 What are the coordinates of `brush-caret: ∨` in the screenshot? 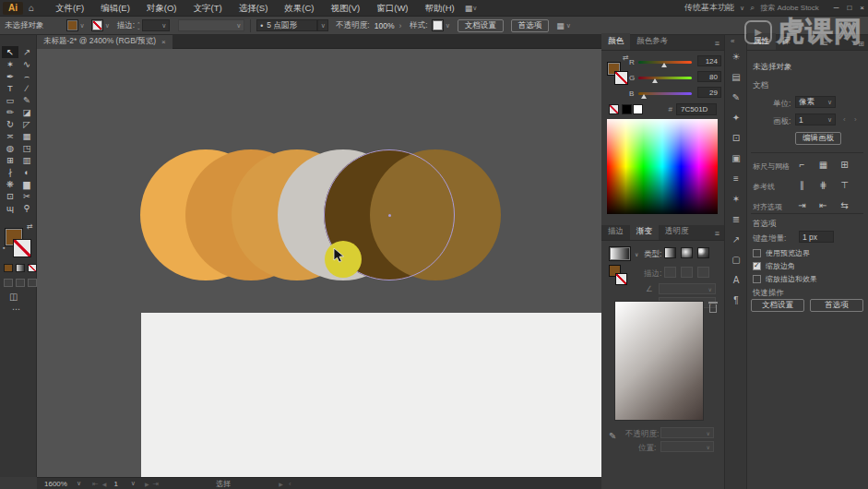 It's located at (323, 26).